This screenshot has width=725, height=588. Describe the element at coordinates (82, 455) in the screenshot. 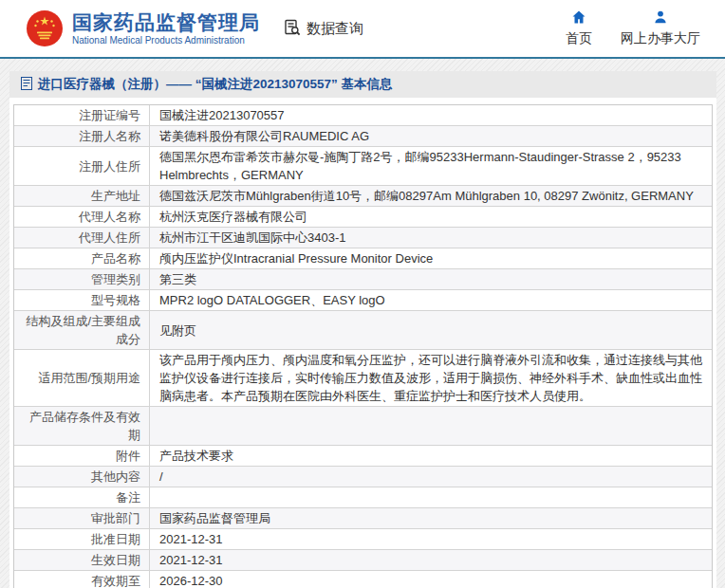

I see `row-label: 附件` at that location.